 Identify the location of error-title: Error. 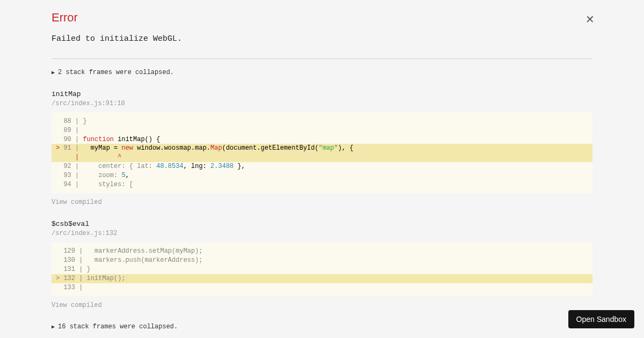
(322, 18).